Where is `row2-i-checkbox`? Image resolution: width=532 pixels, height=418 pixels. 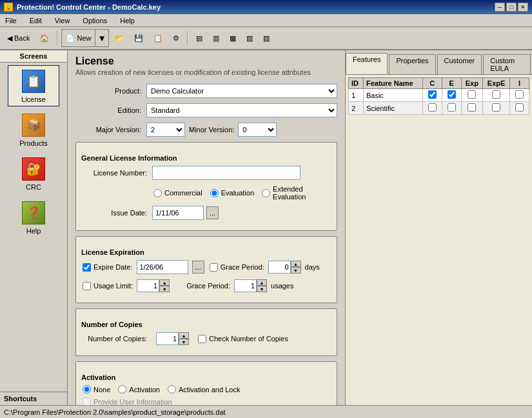
row2-i-checkbox is located at coordinates (520, 107).